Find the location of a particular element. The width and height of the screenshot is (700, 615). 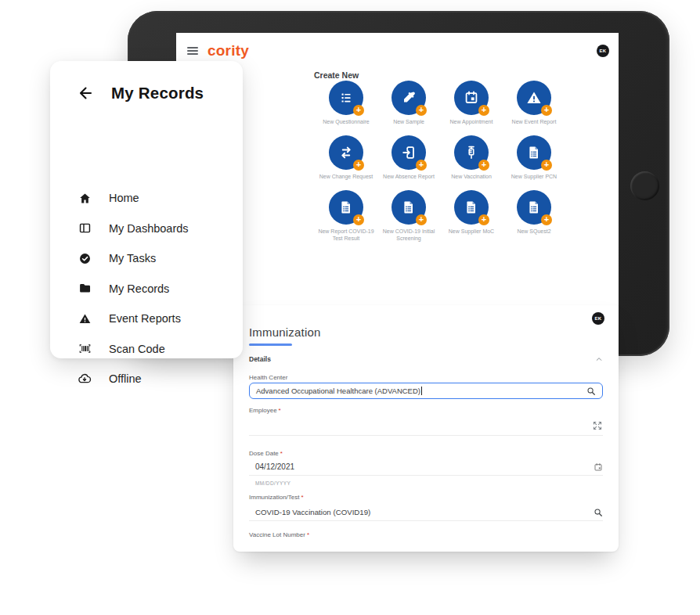

employee-field is located at coordinates (426, 426).